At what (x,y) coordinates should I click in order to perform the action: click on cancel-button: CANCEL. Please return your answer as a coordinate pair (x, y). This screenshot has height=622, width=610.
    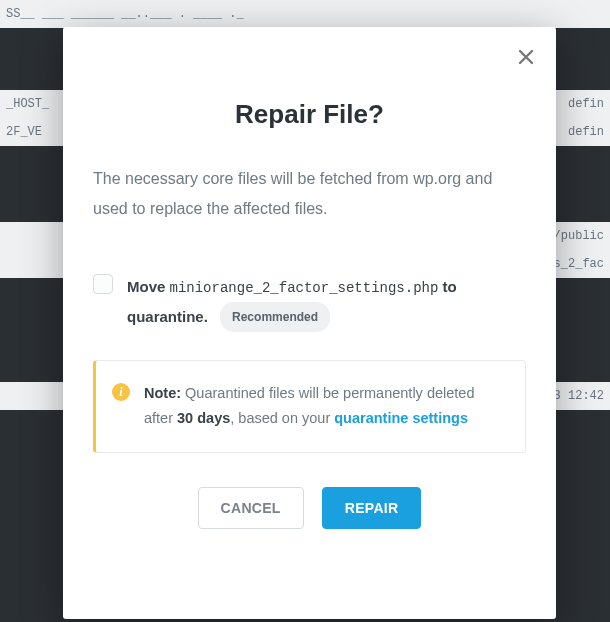
    Looking at the image, I should click on (251, 508).